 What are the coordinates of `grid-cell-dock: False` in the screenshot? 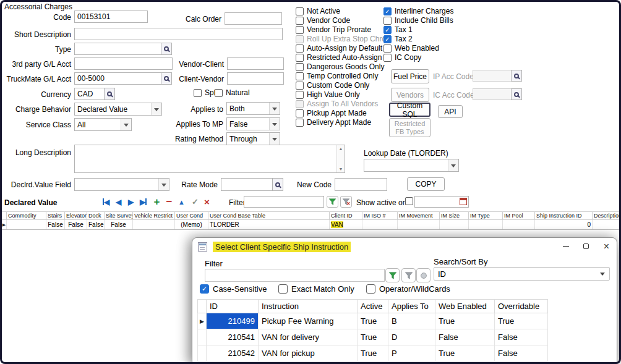 It's located at (96, 225).